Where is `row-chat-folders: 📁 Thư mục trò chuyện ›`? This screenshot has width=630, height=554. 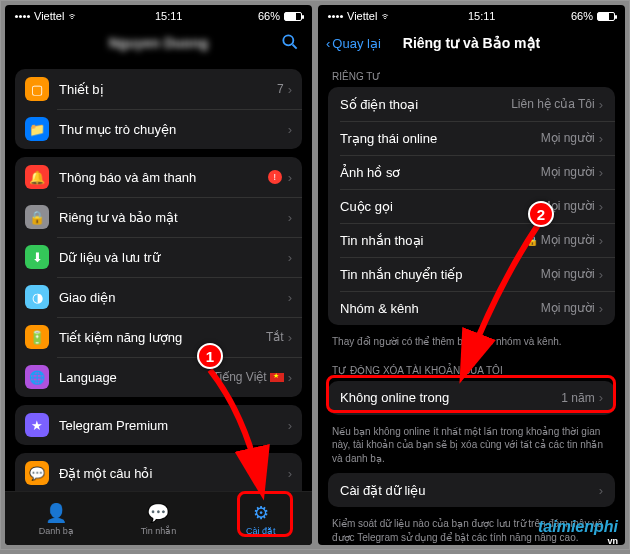 row-chat-folders: 📁 Thư mục trò chuyện › is located at coordinates (158, 129).